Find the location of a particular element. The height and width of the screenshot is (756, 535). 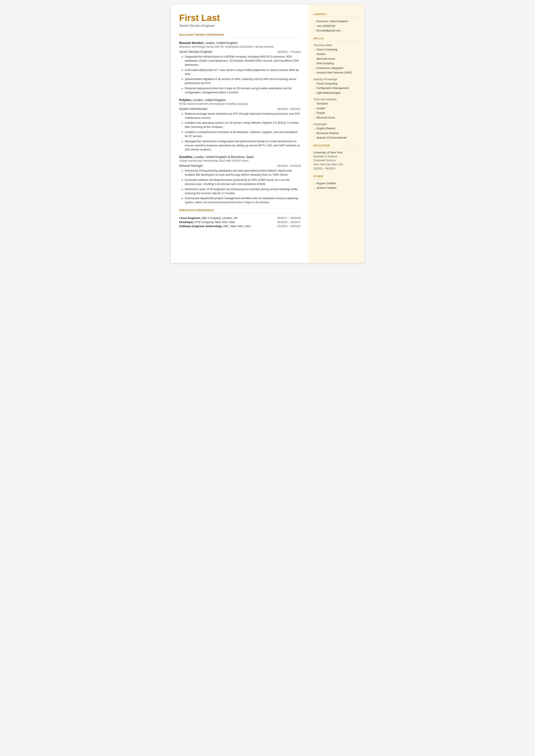

edu-dates: 10/2011 - 06/2014 is located at coordinates (337, 169).